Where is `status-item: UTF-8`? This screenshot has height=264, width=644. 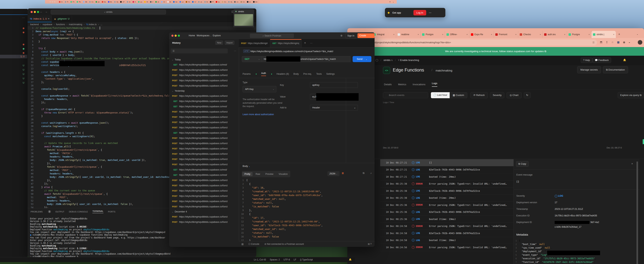 status-item: UTF-8 is located at coordinates (287, 259).